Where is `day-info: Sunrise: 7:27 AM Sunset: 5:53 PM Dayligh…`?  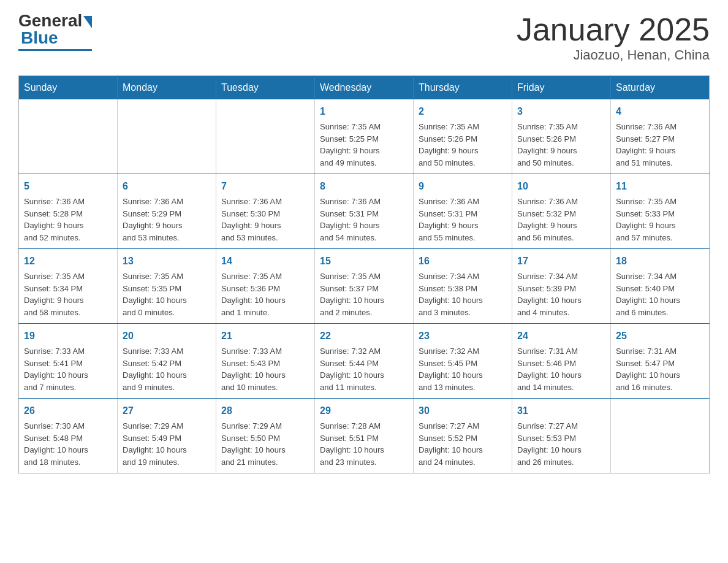 day-info: Sunrise: 7:27 AM Sunset: 5:53 PM Dayligh… is located at coordinates (561, 444).